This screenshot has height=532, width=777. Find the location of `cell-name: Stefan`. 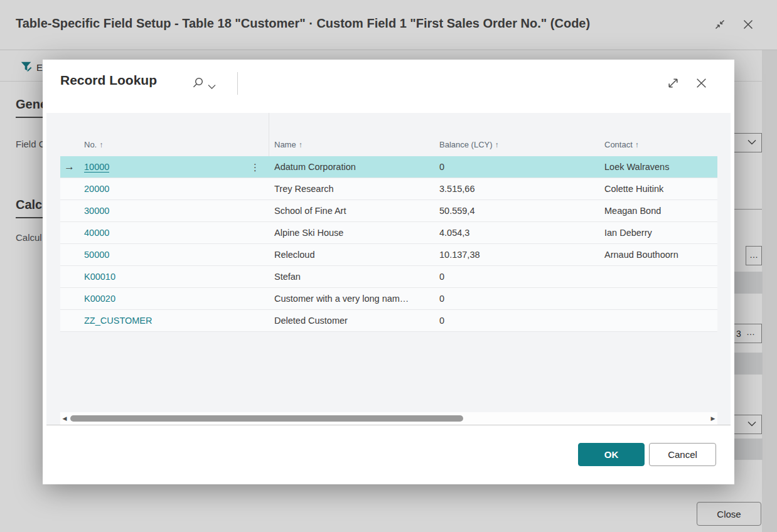

cell-name: Stefan is located at coordinates (351, 277).